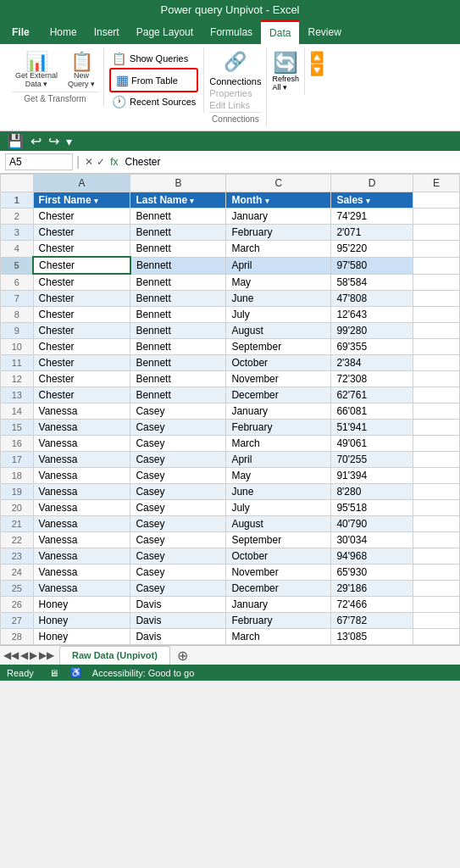 The image size is (460, 868). I want to click on table-row: 4ChesterBennettMarch95'220, so click(230, 249).